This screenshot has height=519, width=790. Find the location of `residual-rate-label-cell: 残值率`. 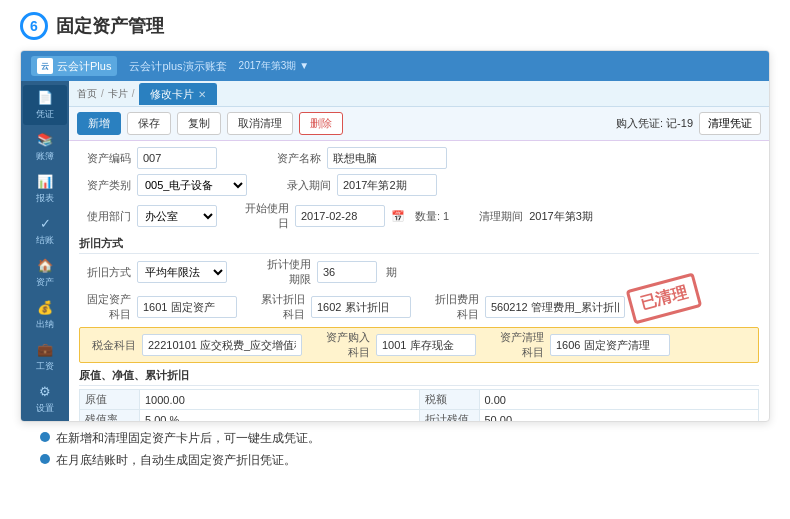

residual-rate-label-cell: 残值率 is located at coordinates (110, 416).